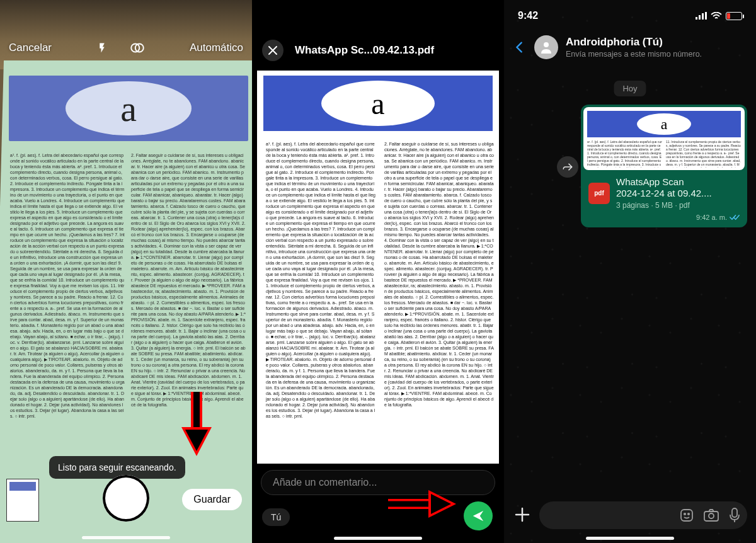  What do you see at coordinates (687, 515) in the screenshot?
I see `sticker-icon` at bounding box center [687, 515].